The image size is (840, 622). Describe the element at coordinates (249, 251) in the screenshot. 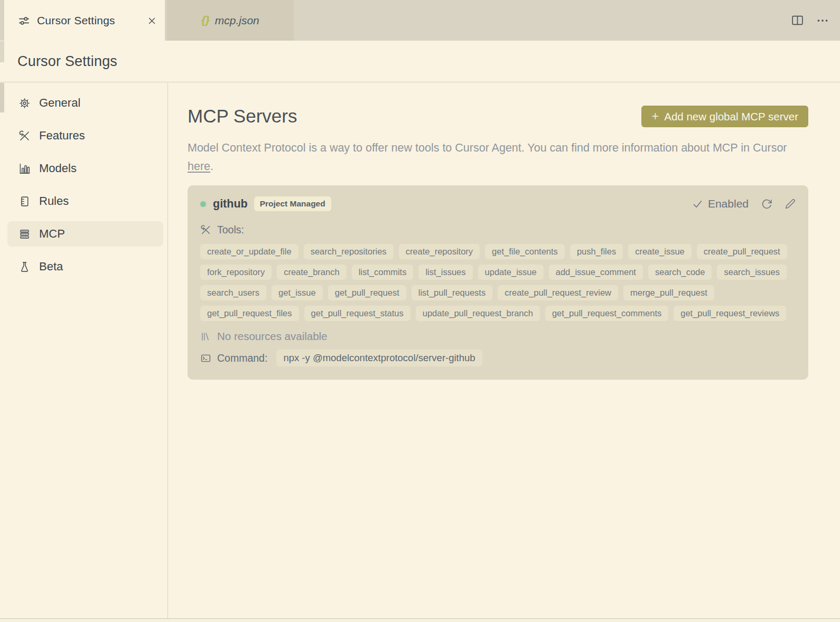

I see `tool-tag: create_or_update_file` at that location.